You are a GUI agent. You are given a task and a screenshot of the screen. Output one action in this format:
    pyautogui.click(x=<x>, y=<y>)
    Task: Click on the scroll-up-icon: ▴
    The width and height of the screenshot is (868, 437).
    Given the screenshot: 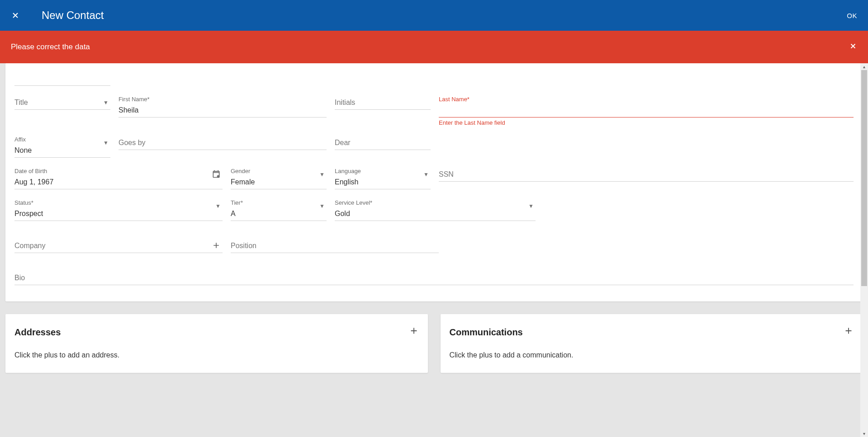 What is the action you would take?
    pyautogui.click(x=864, y=67)
    